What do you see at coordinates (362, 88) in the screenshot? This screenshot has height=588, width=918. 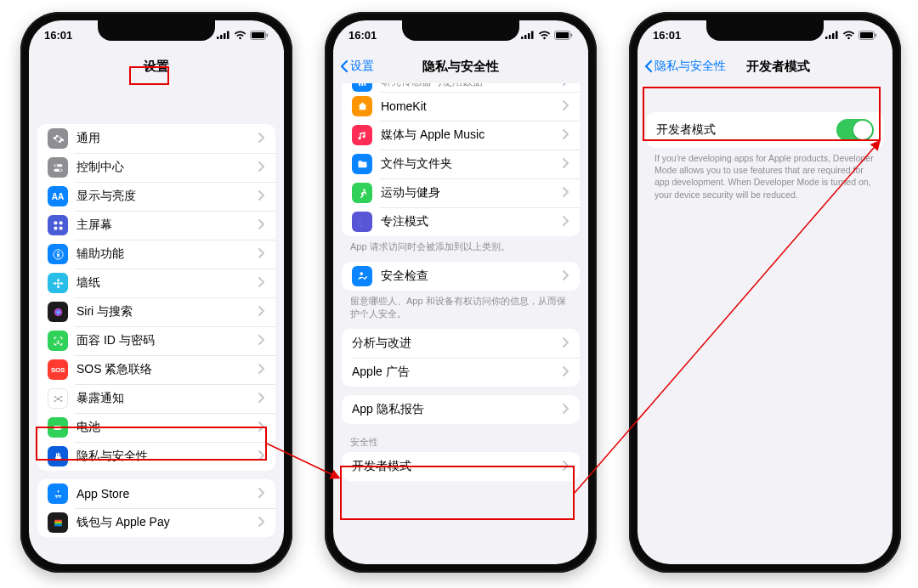 I see `chart-icon` at bounding box center [362, 88].